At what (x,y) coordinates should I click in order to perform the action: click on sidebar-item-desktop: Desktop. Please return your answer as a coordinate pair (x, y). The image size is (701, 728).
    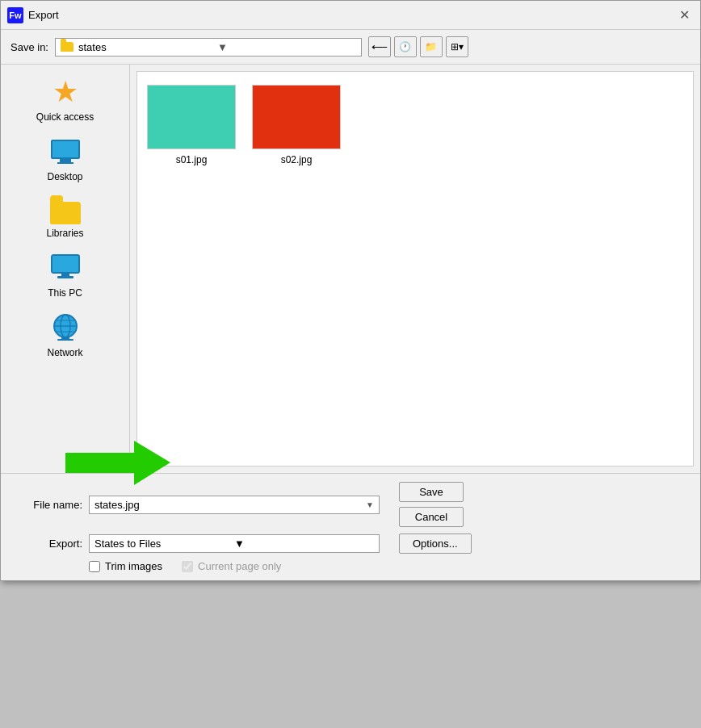
    Looking at the image, I should click on (65, 159).